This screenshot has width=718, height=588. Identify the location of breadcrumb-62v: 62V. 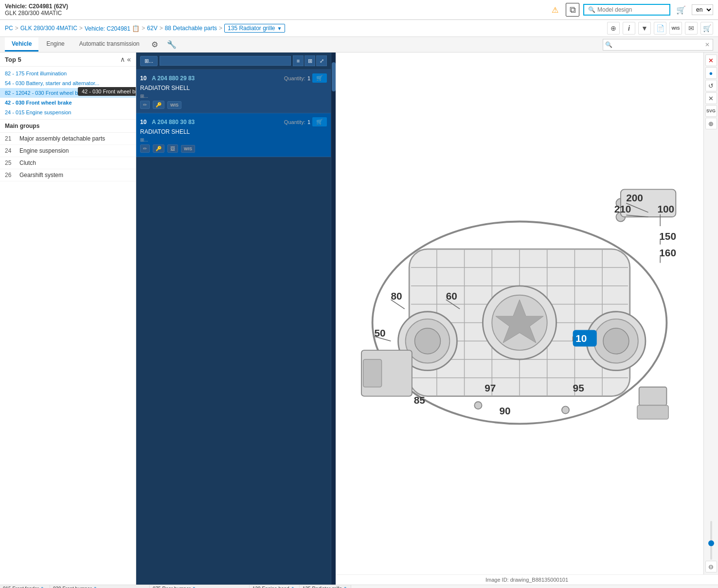
(152, 28).